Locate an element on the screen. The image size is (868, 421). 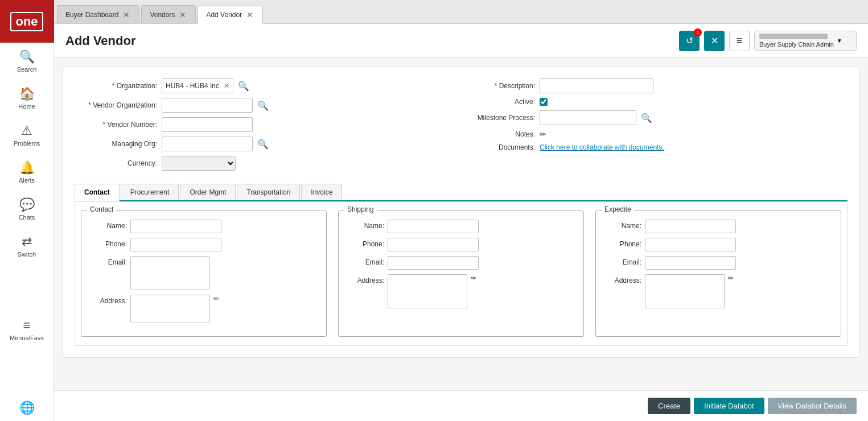
sidebar-item-label: Home is located at coordinates (26, 106).